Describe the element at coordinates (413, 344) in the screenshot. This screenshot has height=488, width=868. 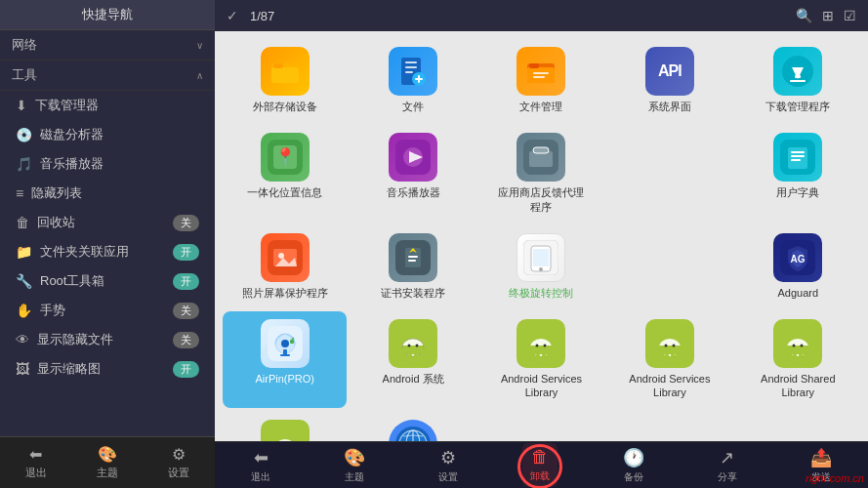
I see `android-system-icon` at that location.